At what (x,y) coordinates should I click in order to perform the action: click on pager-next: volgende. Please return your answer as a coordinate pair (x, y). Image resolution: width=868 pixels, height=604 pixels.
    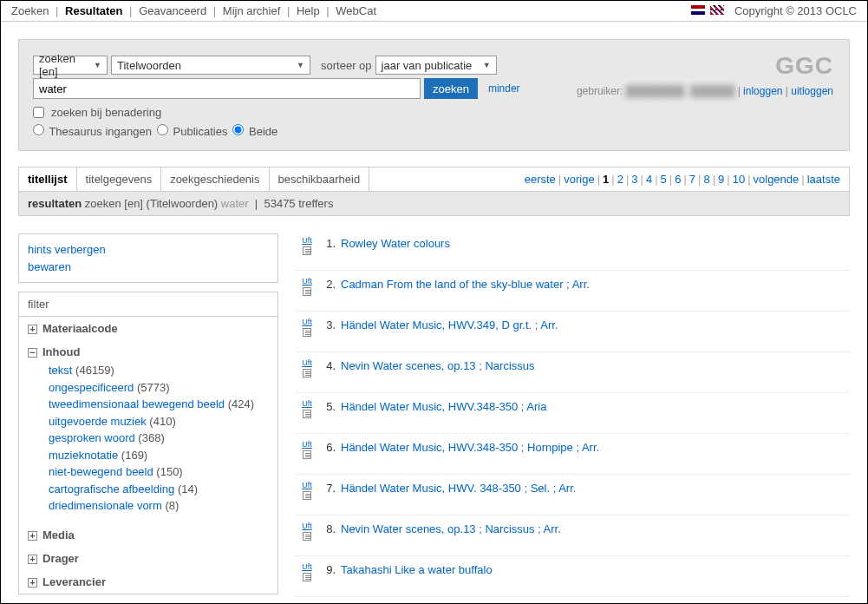
    Looking at the image, I should click on (777, 179).